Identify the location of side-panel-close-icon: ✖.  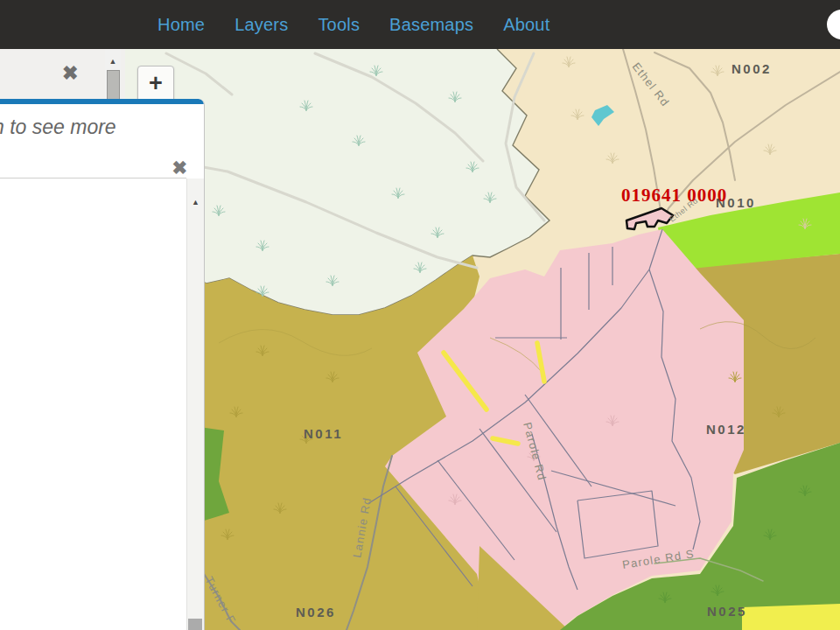
(70, 74).